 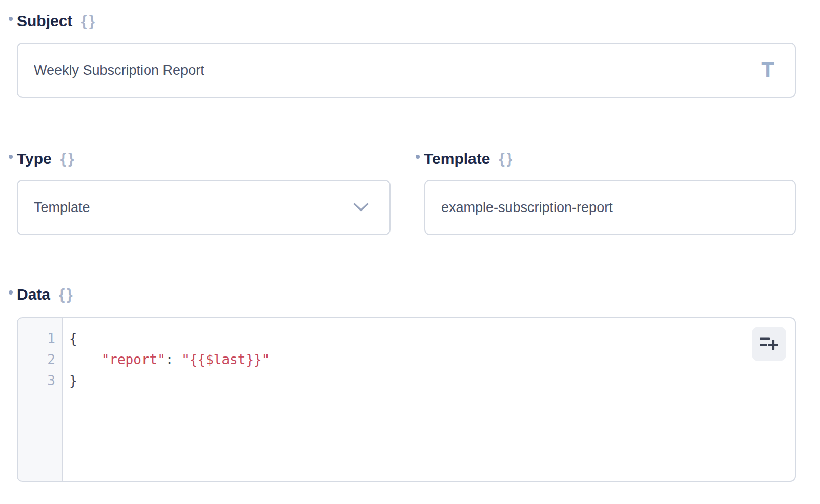 I want to click on template-label-row: Template {}, so click(x=469, y=159).